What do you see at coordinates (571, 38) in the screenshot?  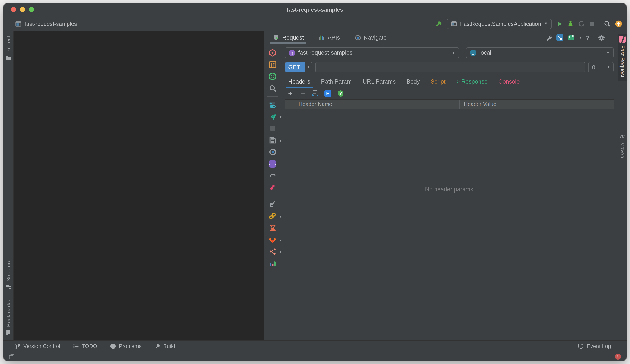 I see `book-icon` at bounding box center [571, 38].